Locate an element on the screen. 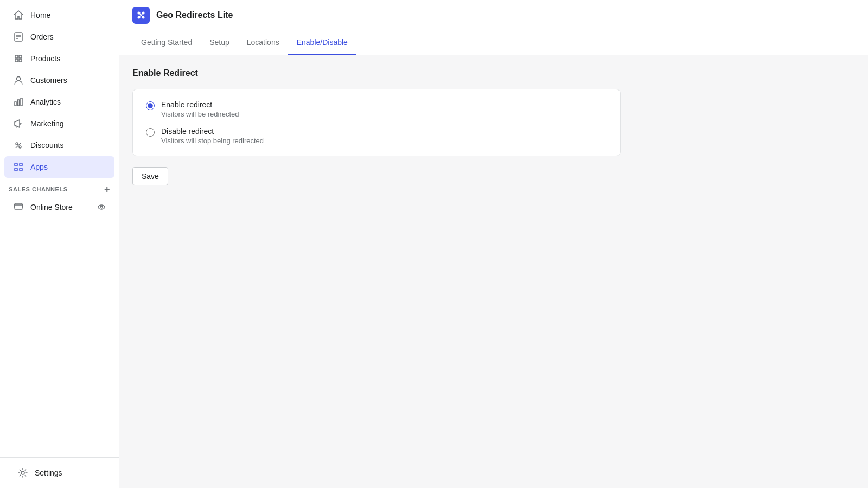 The height and width of the screenshot is (488, 868). disable-redirect-text: Disable redirect Visitors will stop bein… is located at coordinates (213, 136).